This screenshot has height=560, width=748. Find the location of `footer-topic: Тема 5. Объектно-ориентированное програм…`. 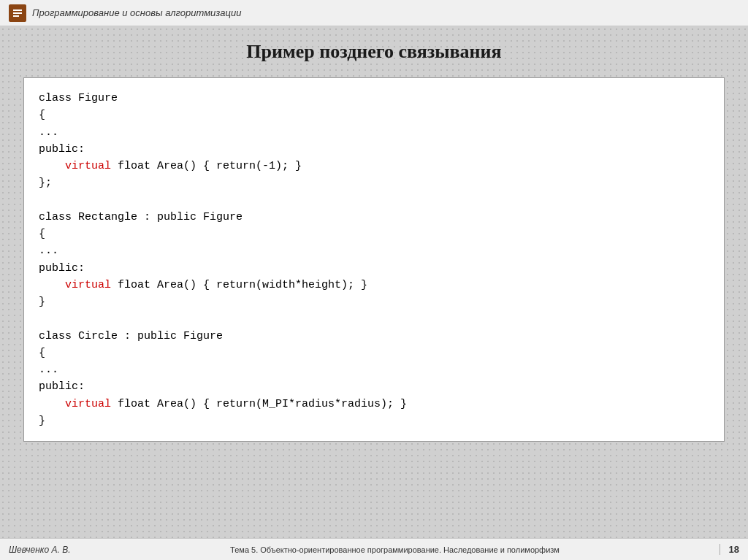

footer-topic: Тема 5. Объектно-ориентированное програм… is located at coordinates (394, 550).